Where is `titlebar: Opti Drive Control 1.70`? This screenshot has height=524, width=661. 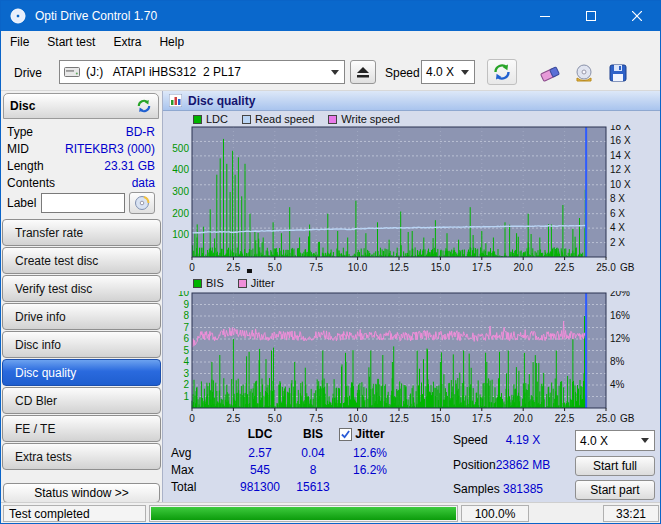
titlebar: Opti Drive Control 1.70 is located at coordinates (330, 16).